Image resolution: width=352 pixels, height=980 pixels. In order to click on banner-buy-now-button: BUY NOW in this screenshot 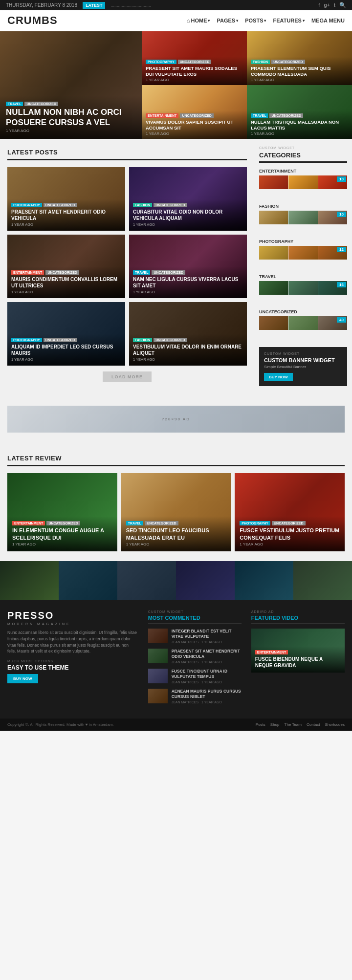, I will do `click(279, 377)`.